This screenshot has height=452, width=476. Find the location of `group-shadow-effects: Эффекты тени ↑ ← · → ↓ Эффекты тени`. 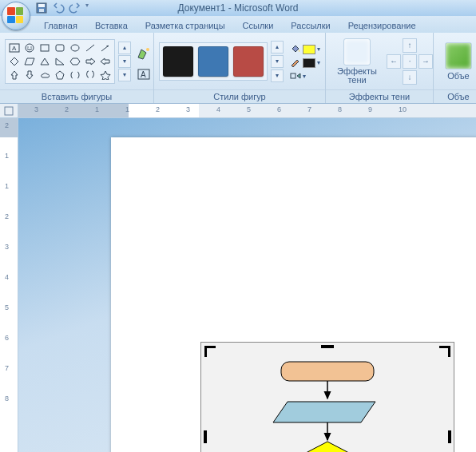

group-shadow-effects: Эффекты тени ↑ ← · → ↓ Эффекты тени is located at coordinates (380, 68).